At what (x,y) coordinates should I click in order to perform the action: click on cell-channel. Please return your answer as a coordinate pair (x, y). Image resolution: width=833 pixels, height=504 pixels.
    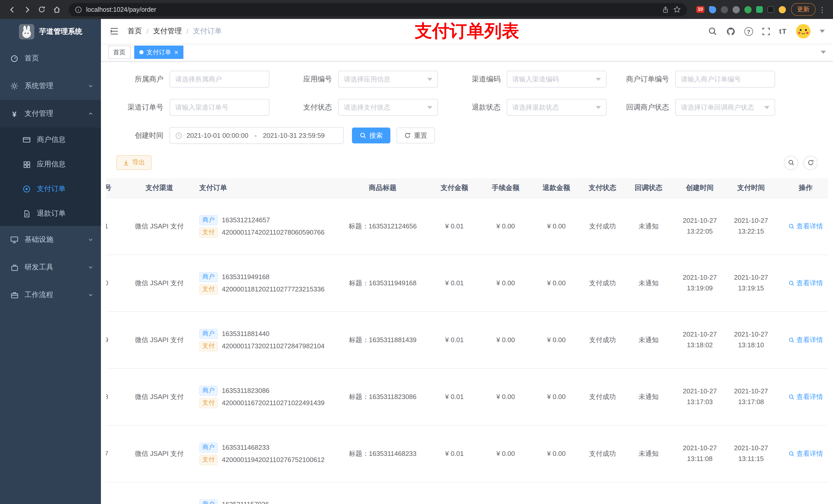
    Looking at the image, I should click on (159, 493).